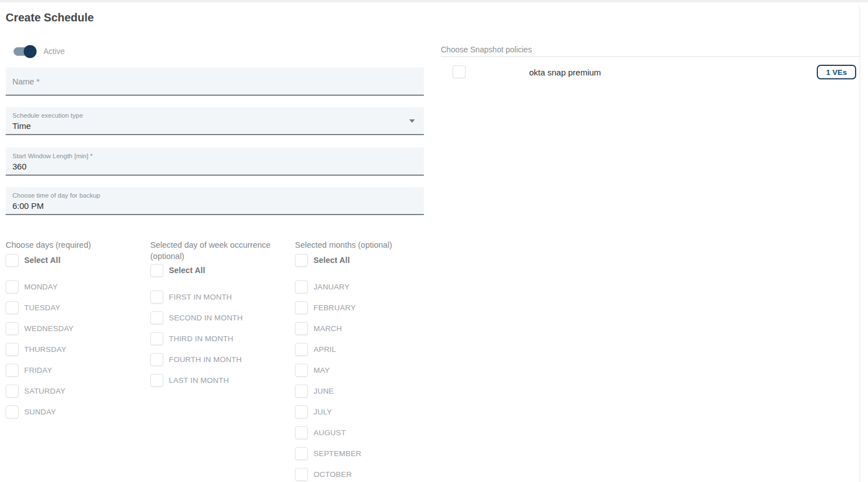  I want to click on execution-type-value: Time, so click(215, 126).